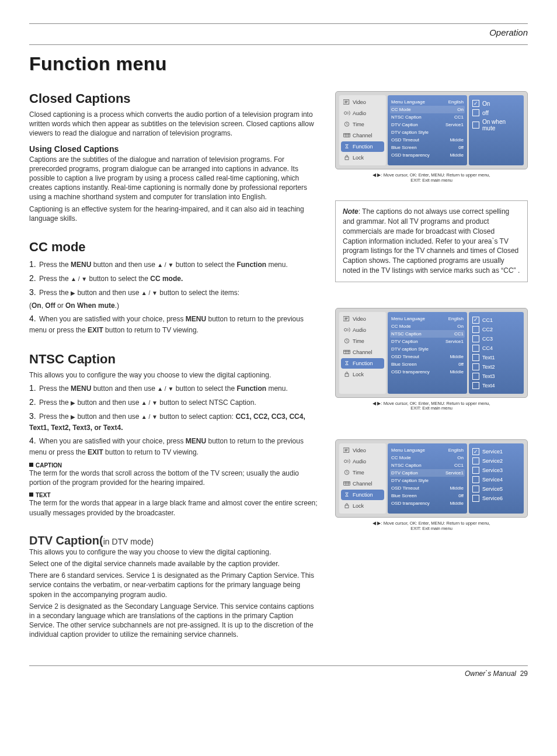 This screenshot has height=756, width=557. Describe the element at coordinates (431, 241) in the screenshot. I see `note-box: Note: The captions do not always use cor…` at that location.